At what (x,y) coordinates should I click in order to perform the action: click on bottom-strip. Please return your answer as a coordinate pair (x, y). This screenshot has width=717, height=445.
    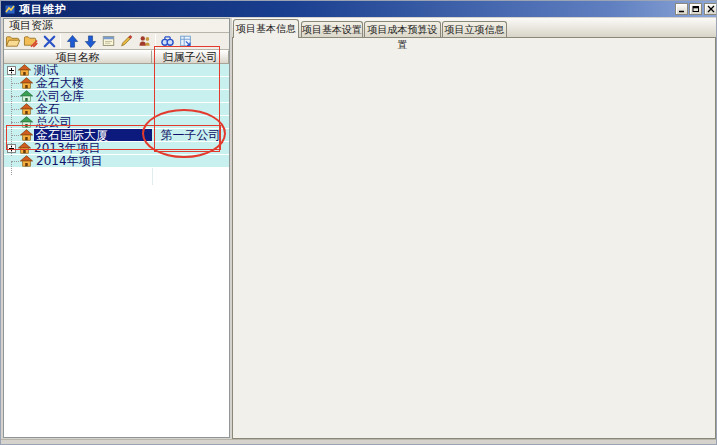
    Looking at the image, I should click on (359, 442).